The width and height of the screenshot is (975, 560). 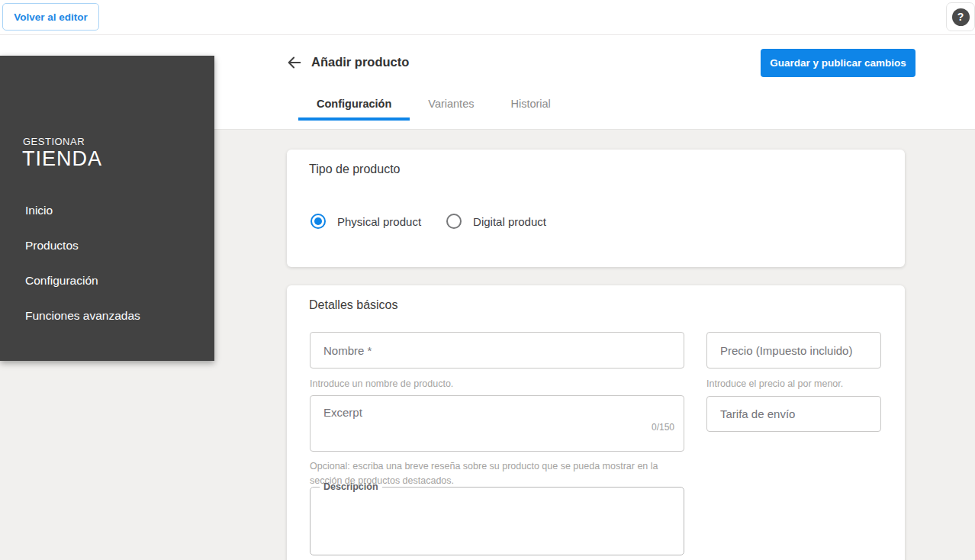 What do you see at coordinates (107, 208) in the screenshot?
I see `sidebar: GESTIONAR TIENDA Inicio Productos Config…` at bounding box center [107, 208].